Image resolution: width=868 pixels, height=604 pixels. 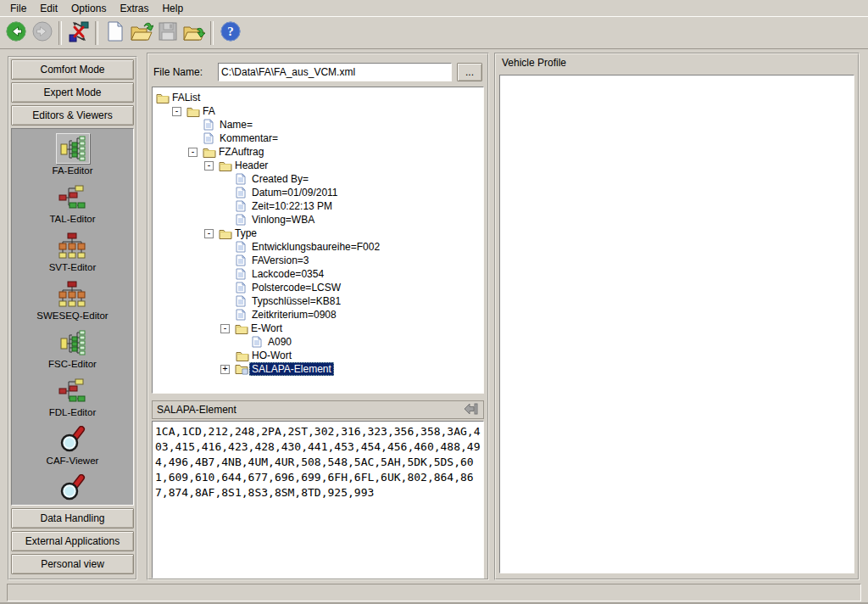 What do you see at coordinates (73, 541) in the screenshot?
I see `sidebar-button-external-applications: External Applications` at bounding box center [73, 541].